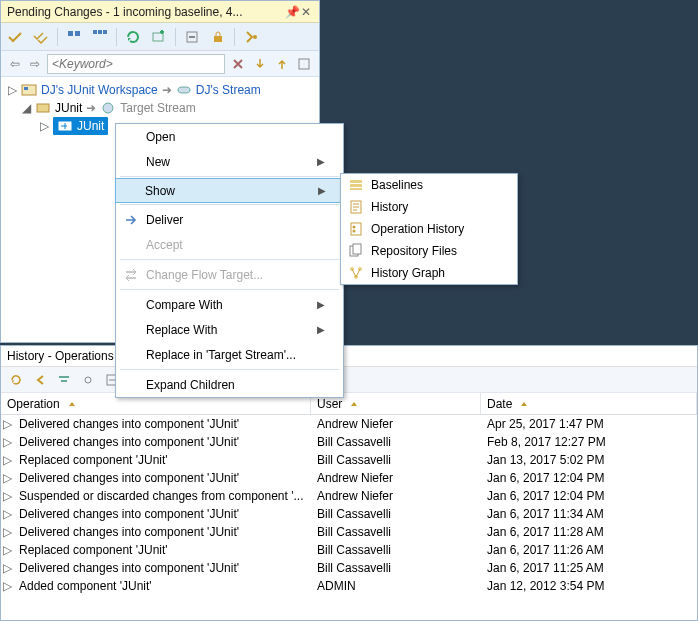 The height and width of the screenshot is (621, 698). I want to click on lock-icon, so click(218, 37).